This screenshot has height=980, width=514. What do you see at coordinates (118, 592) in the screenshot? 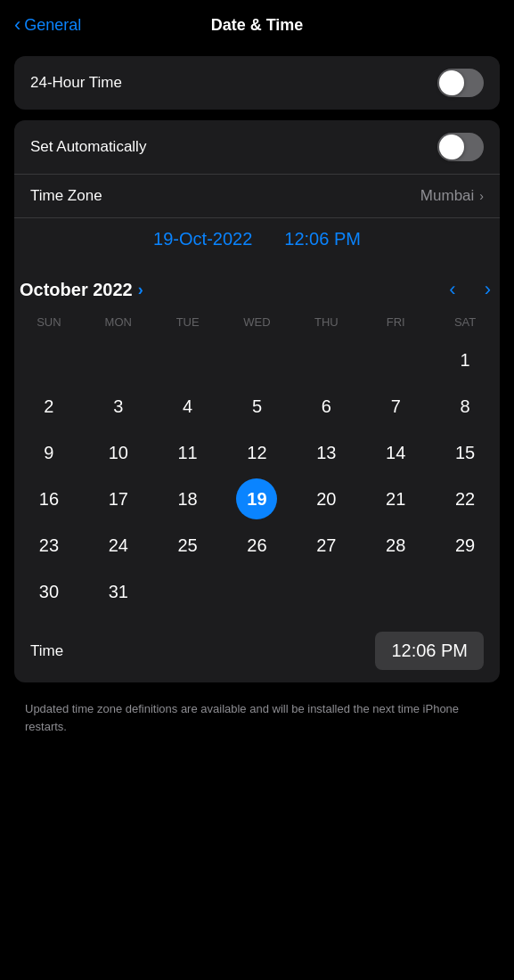
I see `calendar-day: 31` at bounding box center [118, 592].